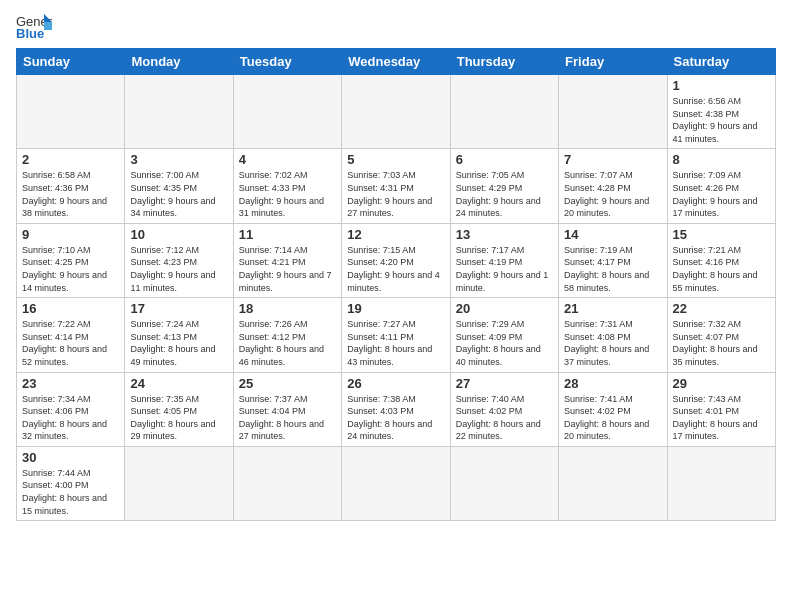 The height and width of the screenshot is (612, 792). What do you see at coordinates (179, 186) in the screenshot?
I see `calendar-cell: 3Sunrise: 7:00 AM Sunset: 4:35 PM Daylig…` at bounding box center [179, 186].